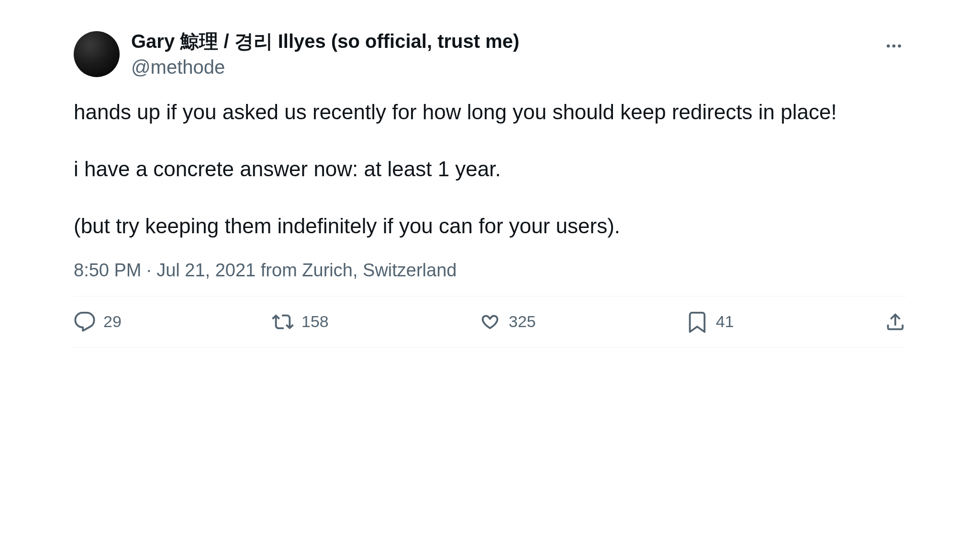  What do you see at coordinates (490, 270) in the screenshot?
I see `tweet-meta: 8:50 PM · Jul 21, 2021 from Zurich, Swit…` at bounding box center [490, 270].